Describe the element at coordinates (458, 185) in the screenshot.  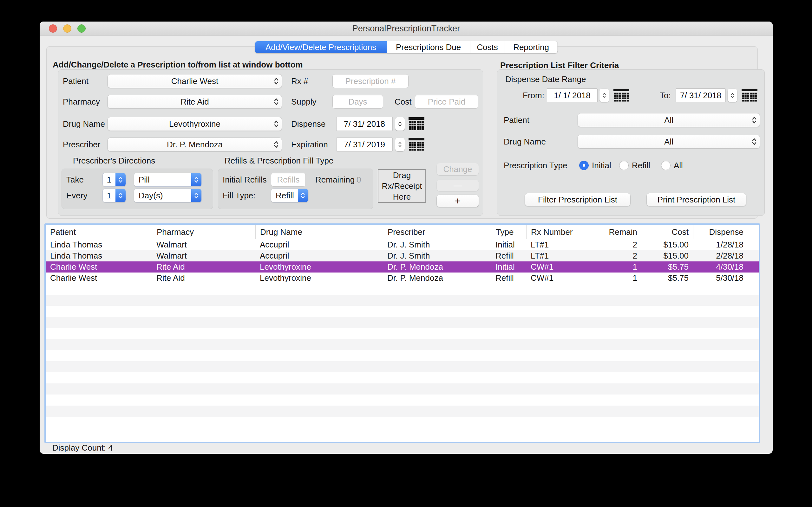
I see `remove-button: —` at that location.